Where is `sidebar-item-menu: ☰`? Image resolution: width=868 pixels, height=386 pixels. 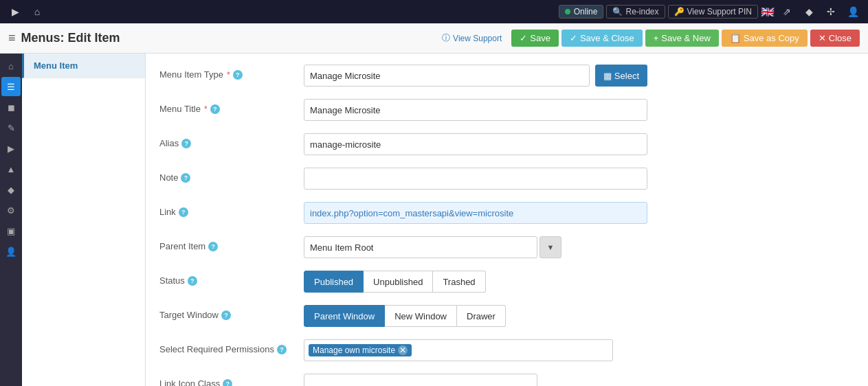
sidebar-item-menu: ☰ is located at coordinates (11, 87).